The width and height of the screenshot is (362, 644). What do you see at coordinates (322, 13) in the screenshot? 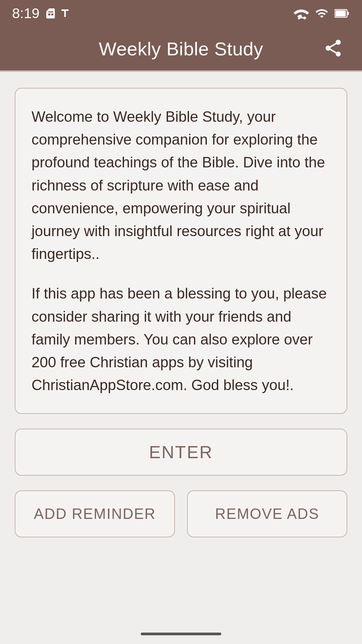
I see `signal-icon` at bounding box center [322, 13].